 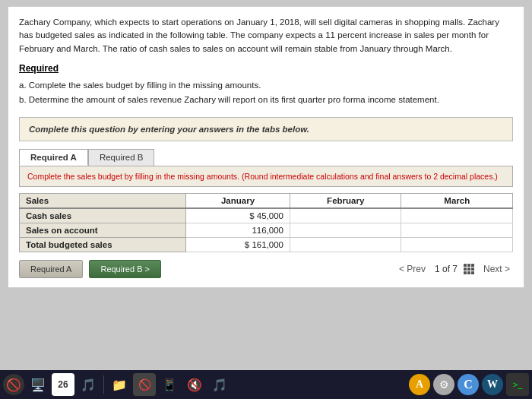 I want to click on taskbar: 🚫 🖥️ 26 🎵 📁 🚫 📱 🔇 🎵 A ⚙ C W >_, so click(x=266, y=385).